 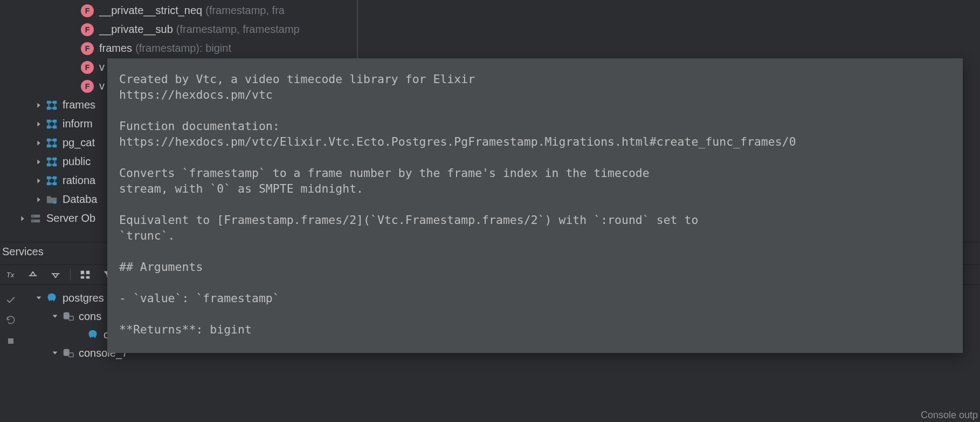 I want to click on function-row: F __private__strict_neq (framestamp, fra, so click(x=490, y=11).